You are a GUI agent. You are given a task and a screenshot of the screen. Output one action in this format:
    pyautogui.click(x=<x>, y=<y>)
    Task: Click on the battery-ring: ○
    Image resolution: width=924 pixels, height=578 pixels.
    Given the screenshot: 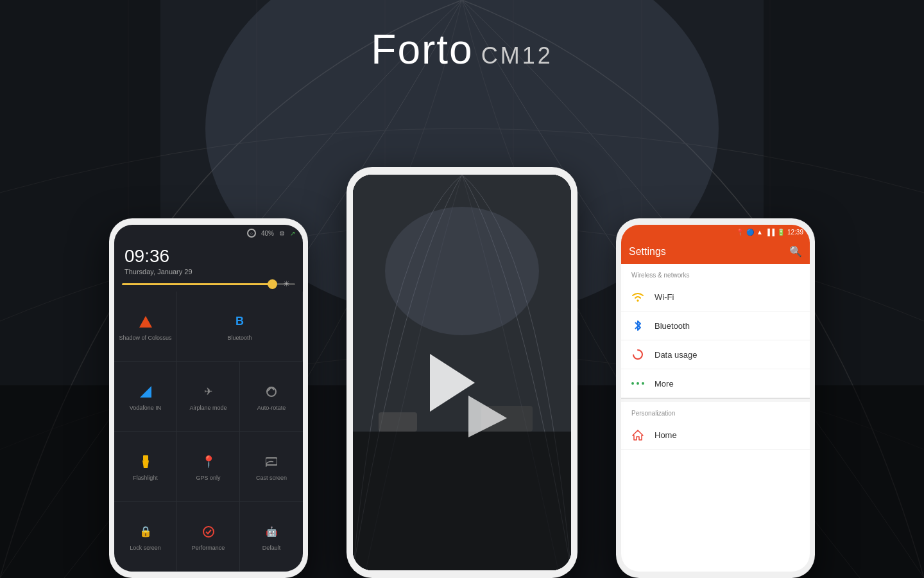 What is the action you would take?
    pyautogui.click(x=252, y=233)
    